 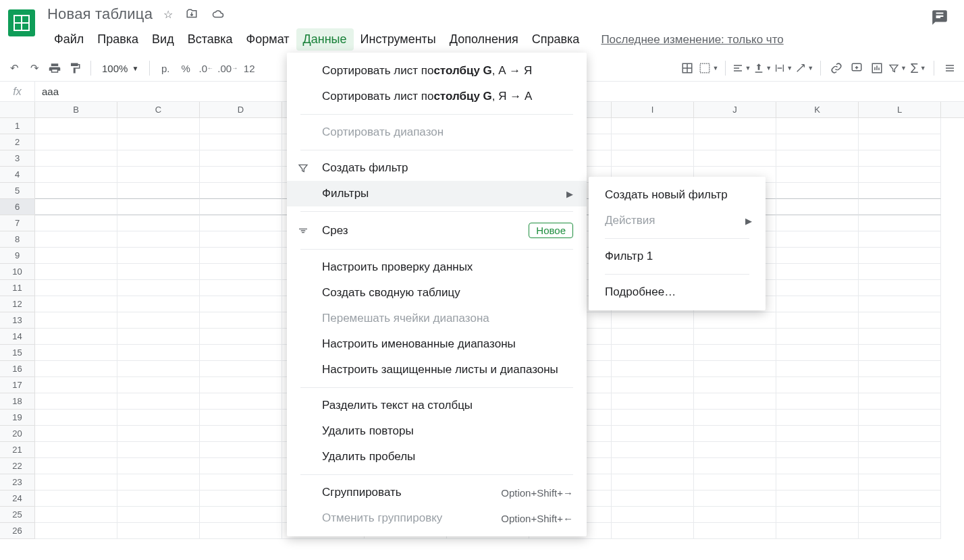 What do you see at coordinates (159, 109) in the screenshot?
I see `column-header: C` at bounding box center [159, 109].